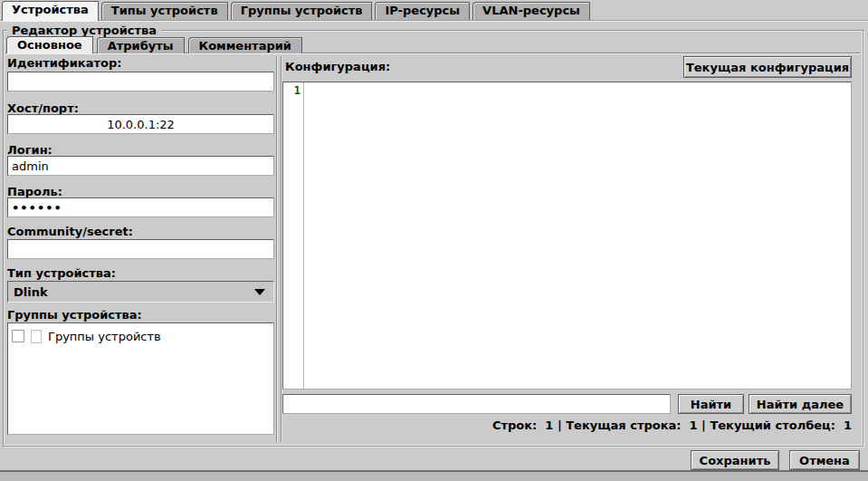  What do you see at coordinates (143, 336) in the screenshot?
I see `tree-item: Группы устройств` at bounding box center [143, 336].